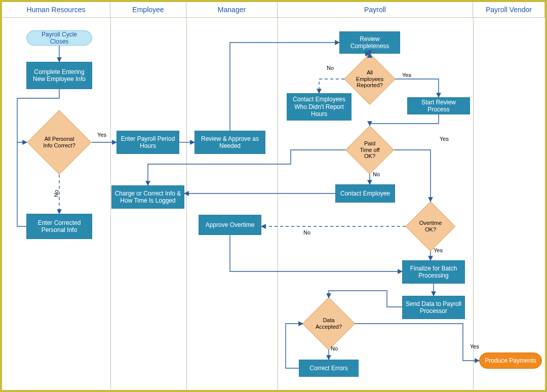 Image resolution: width=547 pixels, height=392 pixels. Describe the element at coordinates (56, 10) in the screenshot. I see `lane-header-hr: Human Resources` at that location.